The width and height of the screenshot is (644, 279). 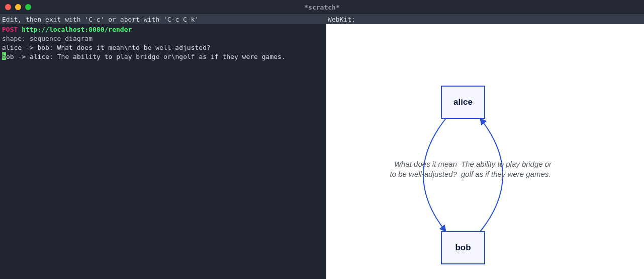 I want to click on webview-title: WebKit:, so click(x=485, y=19).